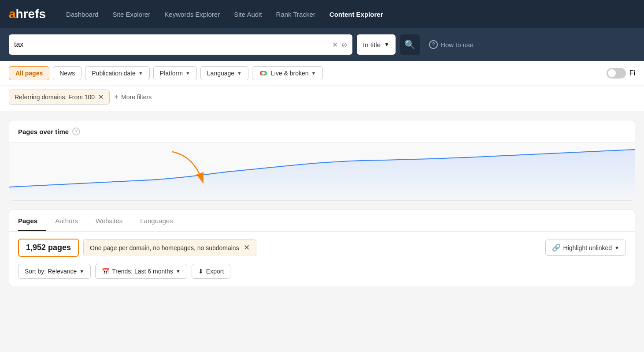 The width and height of the screenshot is (644, 352). What do you see at coordinates (31, 14) in the screenshot?
I see `logo-hrefs: hrefs` at bounding box center [31, 14].